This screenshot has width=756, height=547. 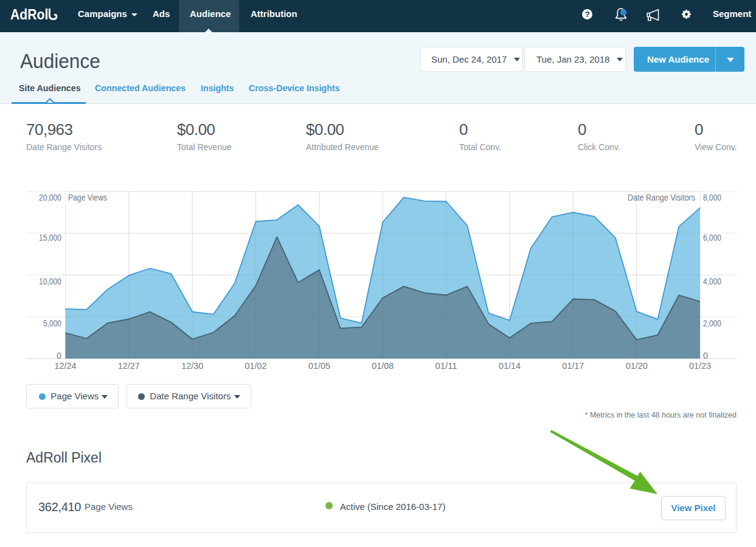 What do you see at coordinates (573, 366) in the screenshot?
I see `svg-text: 01/17` at bounding box center [573, 366].